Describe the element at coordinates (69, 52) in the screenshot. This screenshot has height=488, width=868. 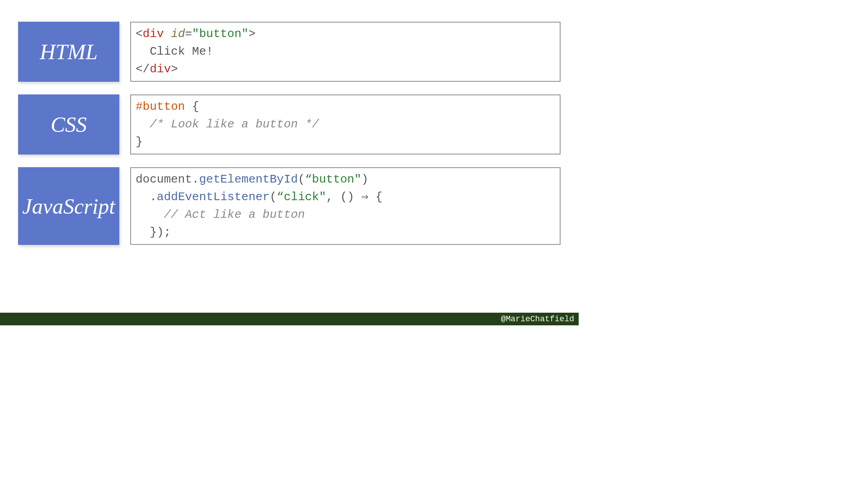
I see `label-html-text: HTML` at that location.